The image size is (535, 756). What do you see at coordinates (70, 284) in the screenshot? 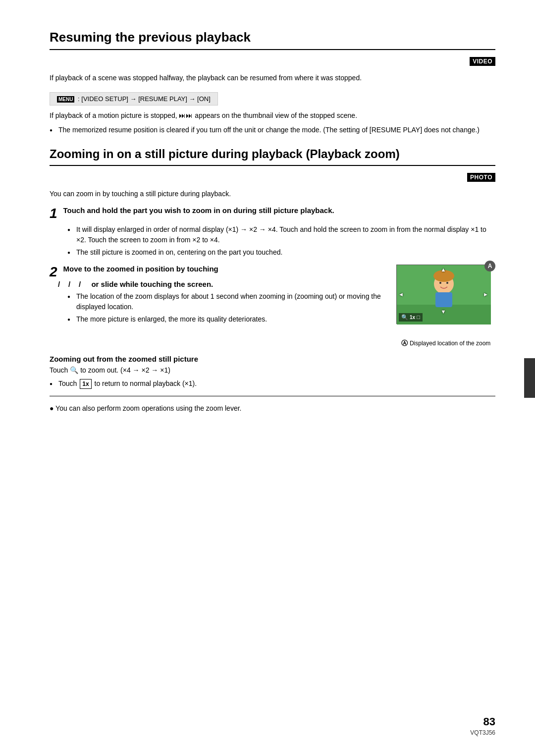
I see `step2-direction-icons: ▲/▼/◄/►` at bounding box center [70, 284].